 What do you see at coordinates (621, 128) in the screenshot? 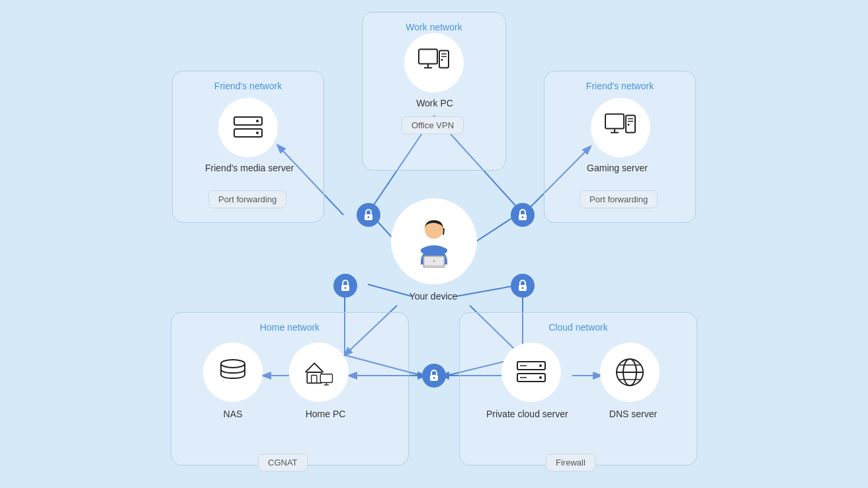
I see `gaming-server-icon` at bounding box center [621, 128].